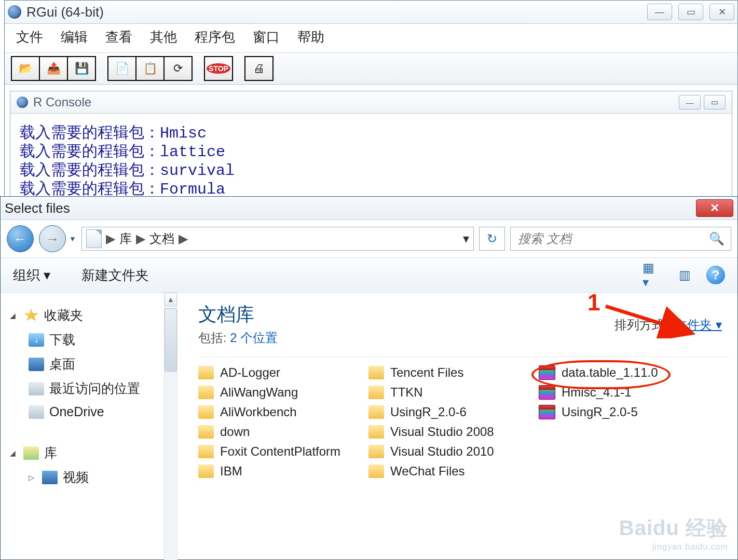 The image size is (738, 560). What do you see at coordinates (50, 477) in the screenshot?
I see `video-icon` at bounding box center [50, 477].